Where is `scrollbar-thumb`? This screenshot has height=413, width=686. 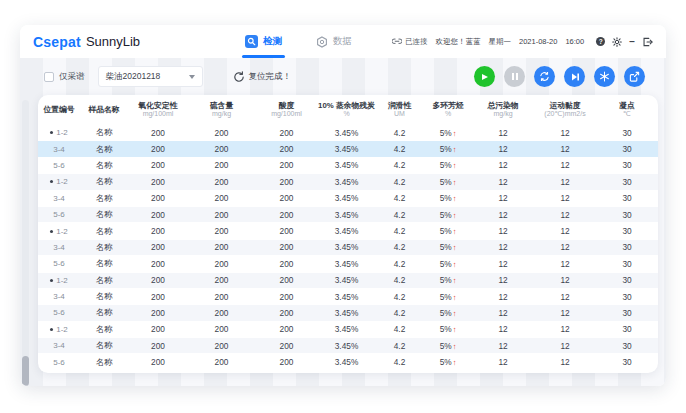 scrollbar-thumb is located at coordinates (26, 371).